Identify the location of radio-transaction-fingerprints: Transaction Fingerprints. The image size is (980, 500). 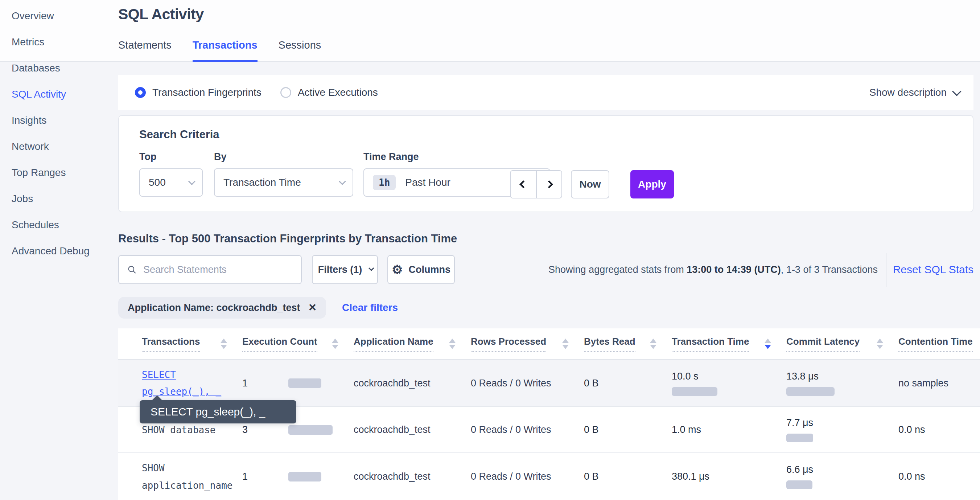
(198, 92).